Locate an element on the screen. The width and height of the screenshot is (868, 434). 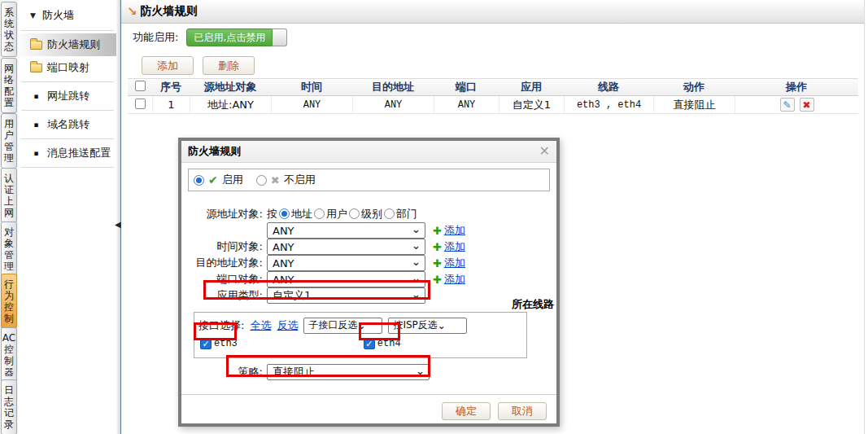
tab-label: 日志记录 is located at coordinates (9, 407).